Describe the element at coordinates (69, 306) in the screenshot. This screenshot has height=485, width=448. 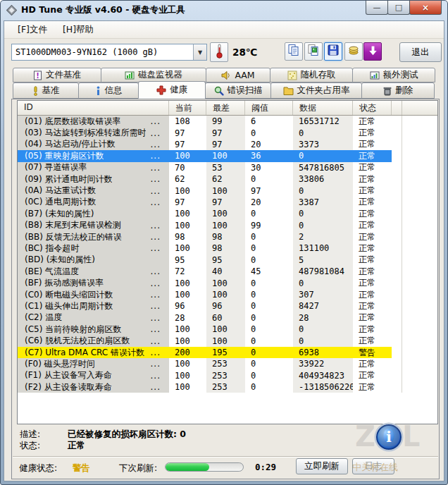
I see `attribute-name: (C1) 磁头伸出周期计数` at that location.